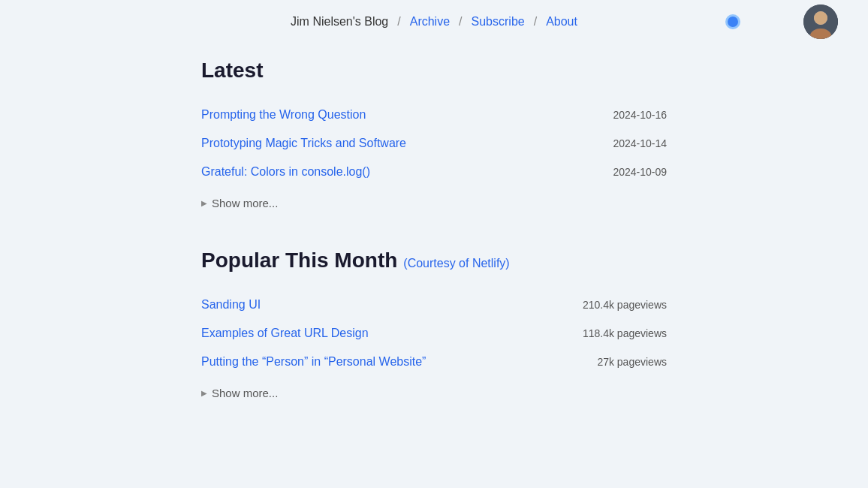  I want to click on latest-show-more-label: Show more..., so click(245, 203).